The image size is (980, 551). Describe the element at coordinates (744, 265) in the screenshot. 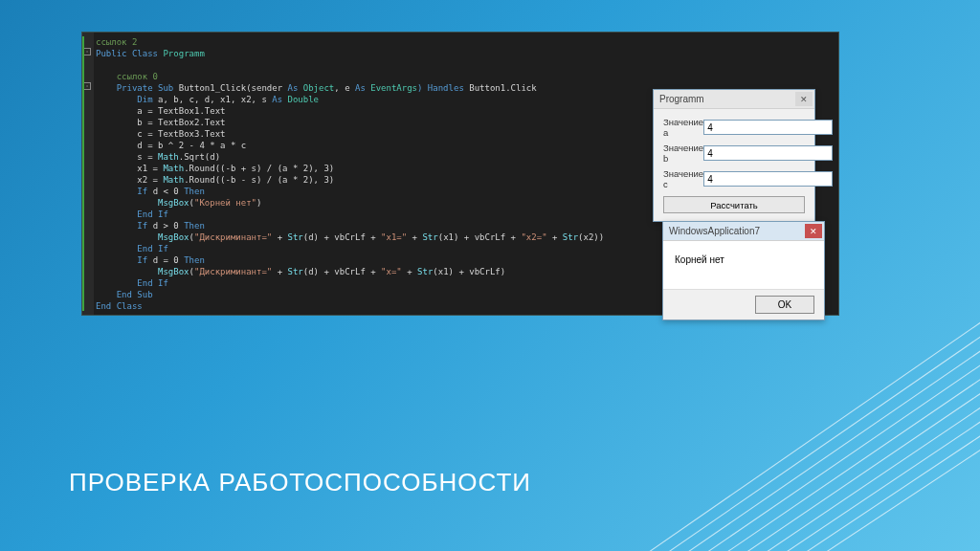

I see `msgbox-body: Корней нет` at that location.